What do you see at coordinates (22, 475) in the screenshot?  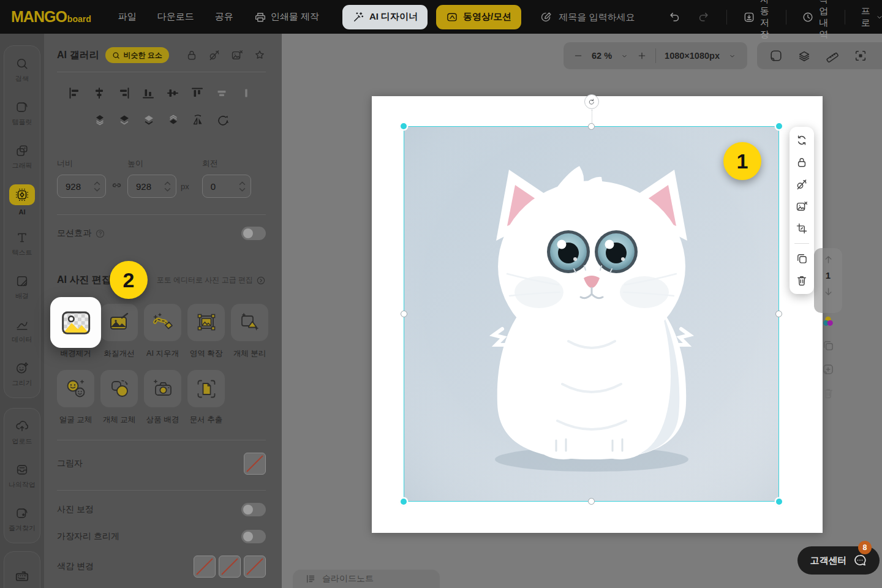 I see `sidebar-item-my-work: 나의작업` at bounding box center [22, 475].